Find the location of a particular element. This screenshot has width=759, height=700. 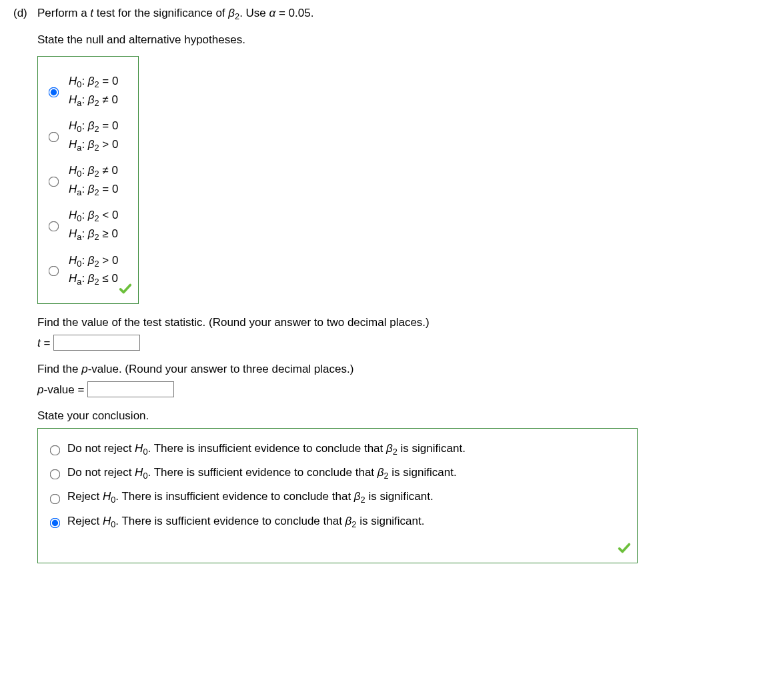

state-hypotheses-label: State the null and alternative hypothese… is located at coordinates (392, 40).